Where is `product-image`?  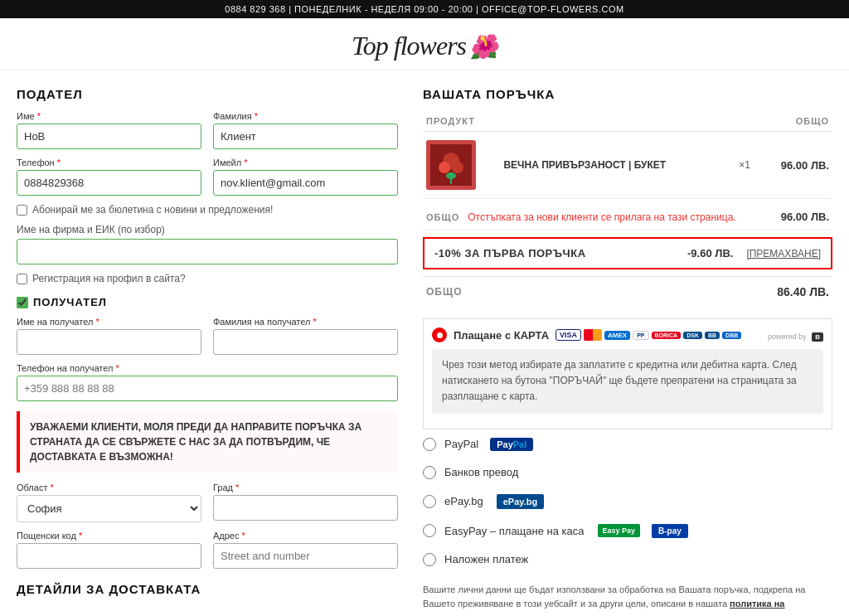 product-image is located at coordinates (451, 165).